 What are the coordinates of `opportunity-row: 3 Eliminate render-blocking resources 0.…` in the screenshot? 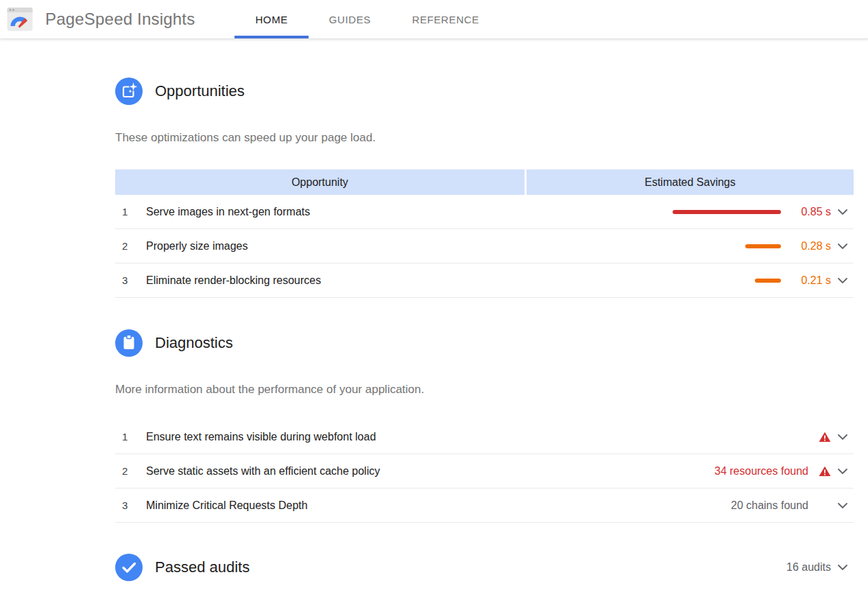 It's located at (484, 281).